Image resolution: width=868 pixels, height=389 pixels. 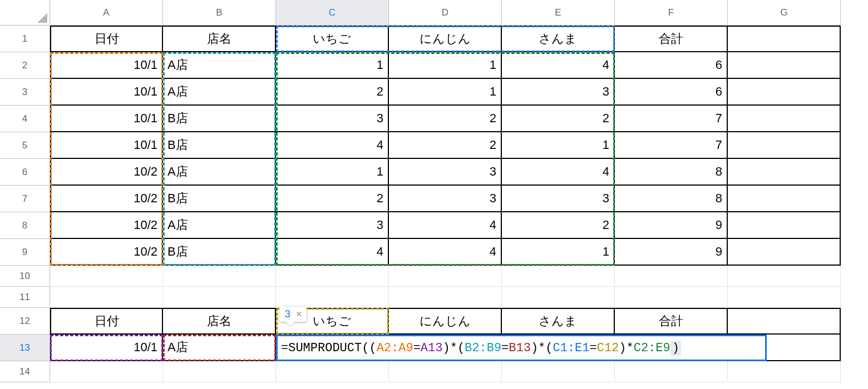 I want to click on close-icon: ×, so click(x=299, y=315).